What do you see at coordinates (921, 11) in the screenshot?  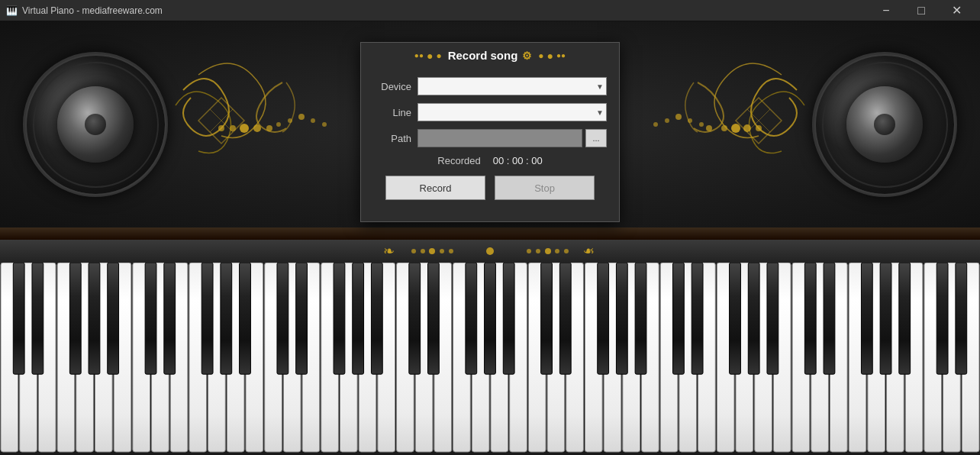 I see `title-bar-controls: − □ ✕` at bounding box center [921, 11].